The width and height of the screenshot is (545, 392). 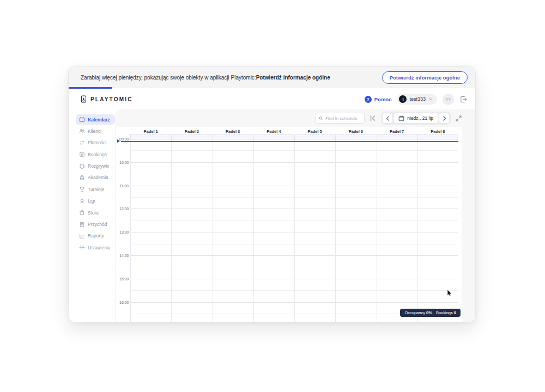 What do you see at coordinates (373, 118) in the screenshot?
I see `skip-to-start-icon` at bounding box center [373, 118].